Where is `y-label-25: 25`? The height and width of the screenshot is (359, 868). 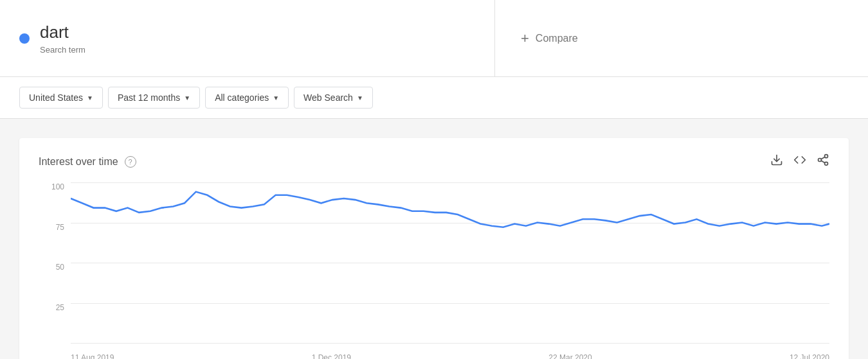 y-label-25: 25 is located at coordinates (55, 308).